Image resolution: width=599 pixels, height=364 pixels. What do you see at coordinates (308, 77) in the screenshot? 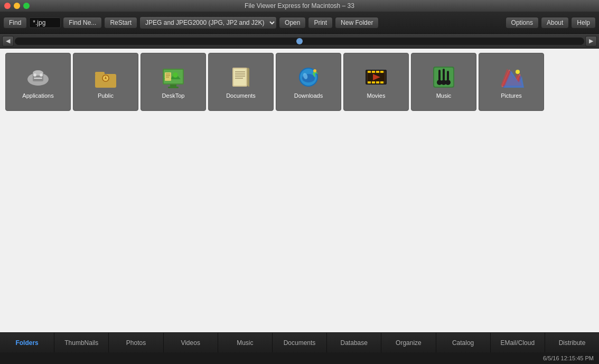
I see `downloads-icon` at bounding box center [308, 77].